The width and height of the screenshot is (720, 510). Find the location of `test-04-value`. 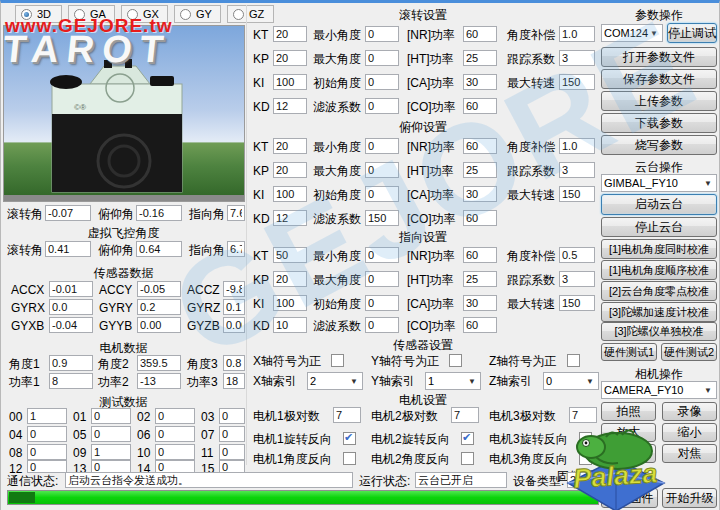

test-04-value is located at coordinates (47, 434).